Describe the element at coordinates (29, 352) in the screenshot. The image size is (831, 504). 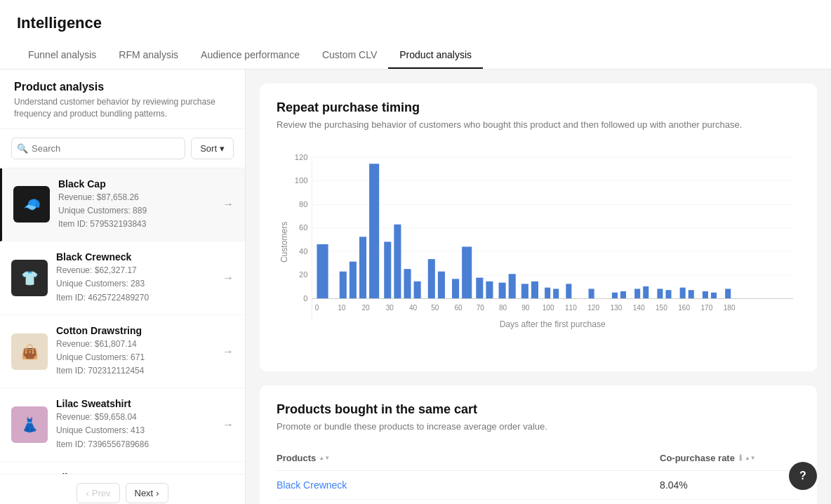
I see `product-thumbnail: 👜` at that location.